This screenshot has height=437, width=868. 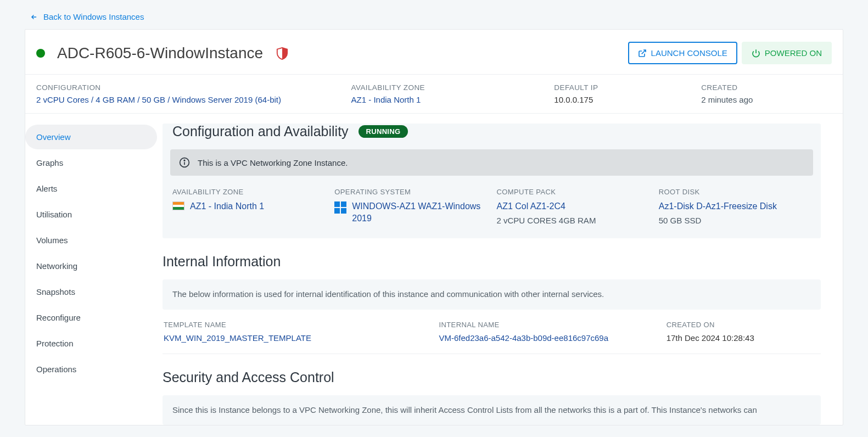 What do you see at coordinates (619, 88) in the screenshot?
I see `summary-ip-label: DEFAULT IP` at bounding box center [619, 88].